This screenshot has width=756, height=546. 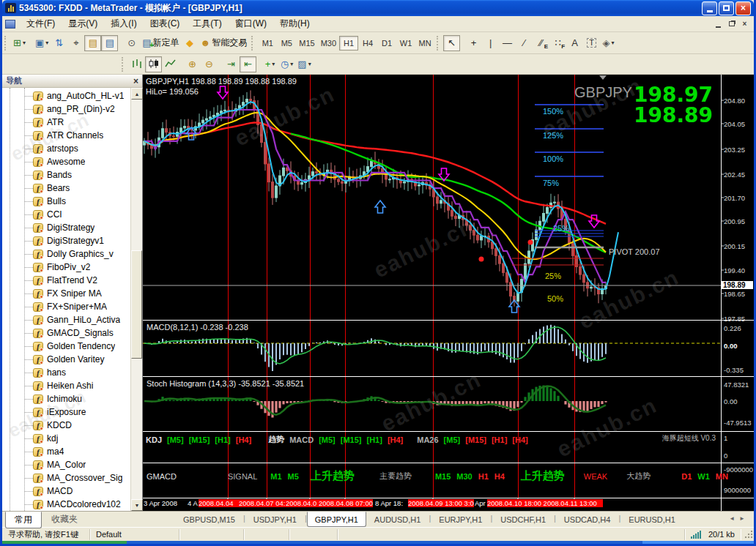 What do you see at coordinates (525, 43) in the screenshot?
I see `trendline-button: ∕` at bounding box center [525, 43].